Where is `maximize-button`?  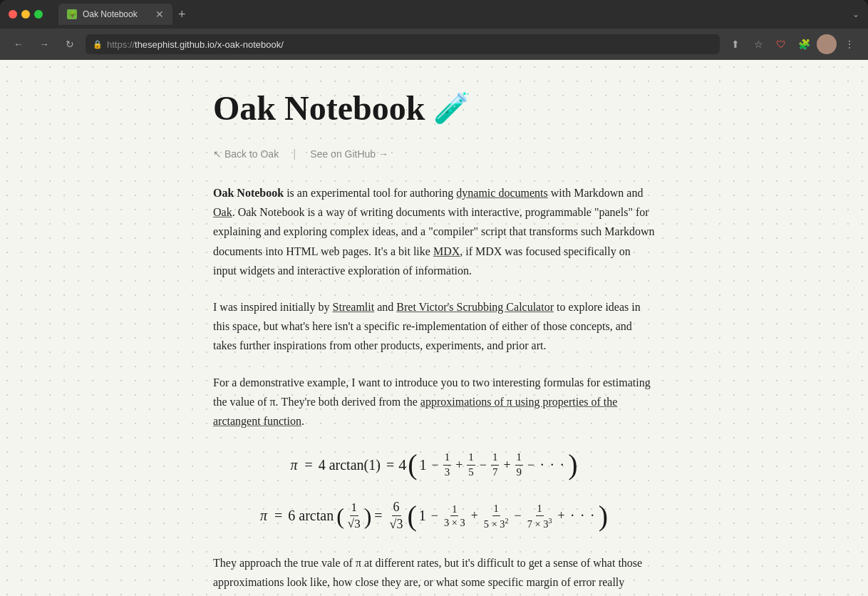 maximize-button is located at coordinates (38, 14).